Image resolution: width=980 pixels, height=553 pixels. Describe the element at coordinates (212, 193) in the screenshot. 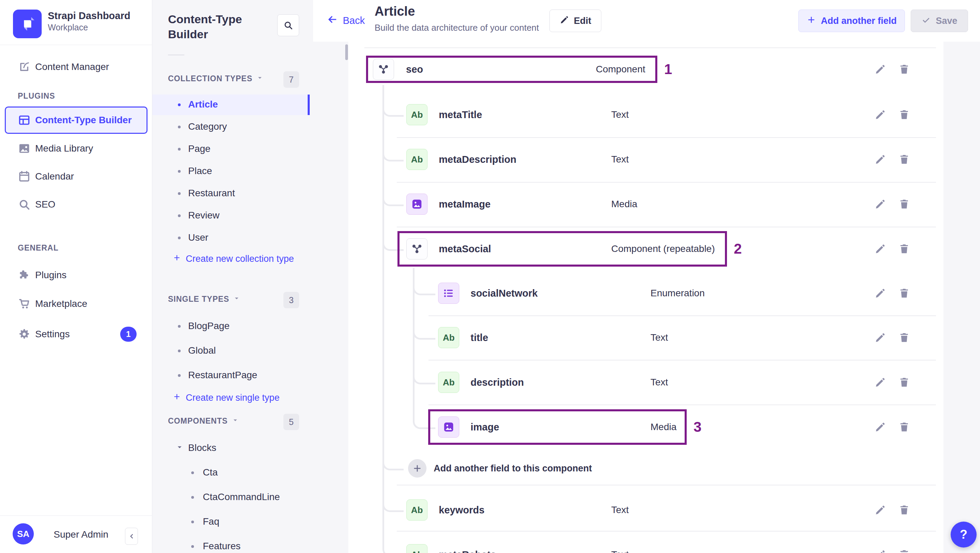

I see `subnav-item-label: Restaurant` at that location.